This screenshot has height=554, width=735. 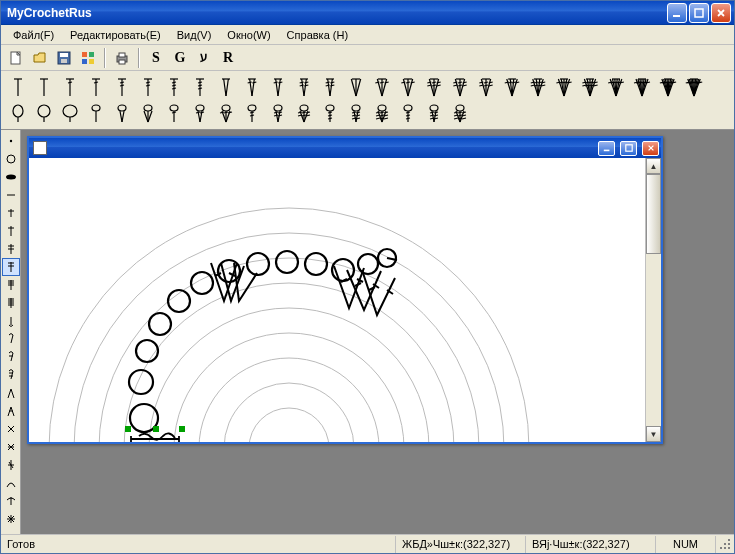 I want to click on new-button, so click(x=16, y=58).